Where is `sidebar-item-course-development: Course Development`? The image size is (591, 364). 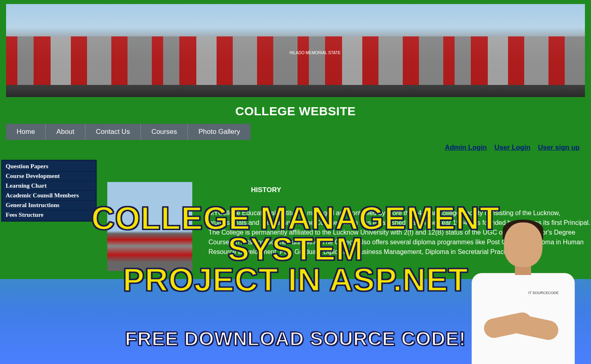
sidebar-item-course-development: Course Development is located at coordinates (49, 176).